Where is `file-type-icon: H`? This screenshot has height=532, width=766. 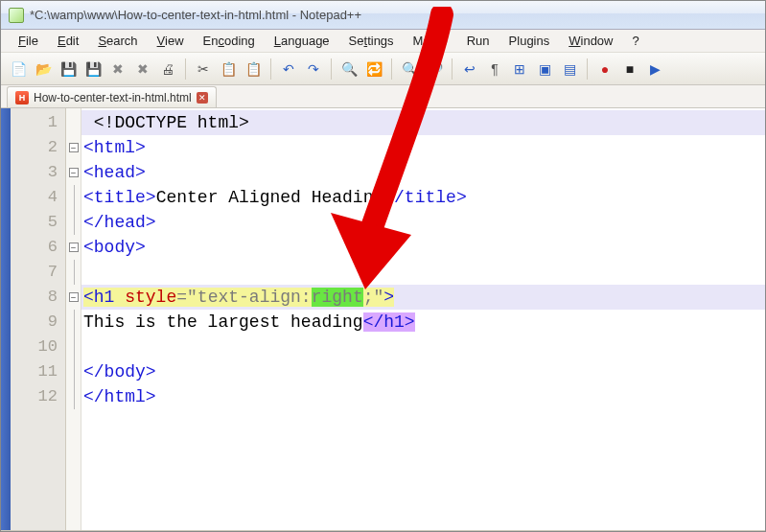
file-type-icon: H is located at coordinates (22, 98).